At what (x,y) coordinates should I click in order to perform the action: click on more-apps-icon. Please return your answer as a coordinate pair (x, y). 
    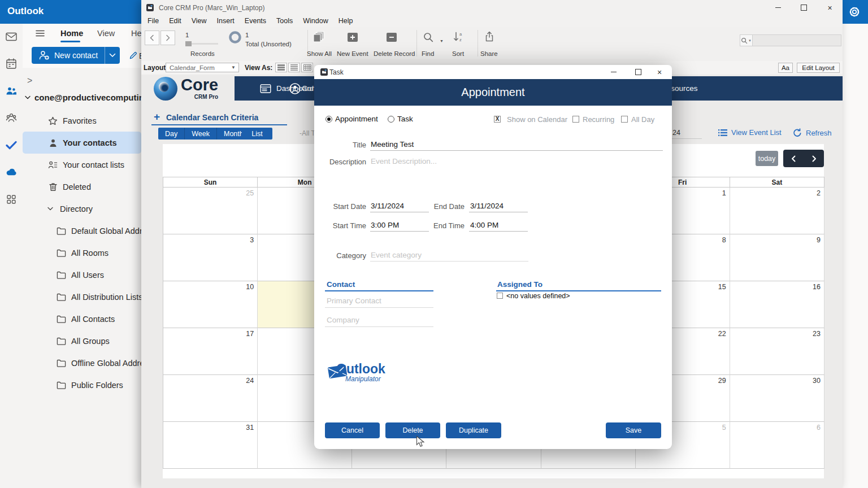
    Looking at the image, I should click on (11, 199).